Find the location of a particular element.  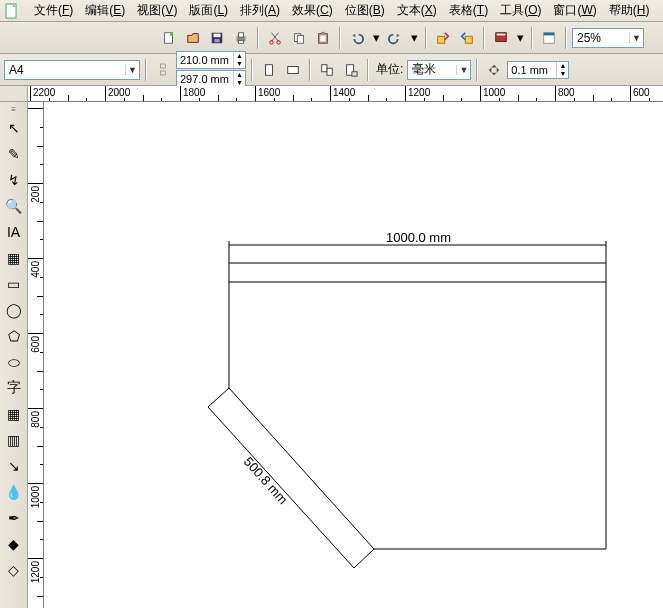

ellipse-tool: ◯ is located at coordinates (14, 310).